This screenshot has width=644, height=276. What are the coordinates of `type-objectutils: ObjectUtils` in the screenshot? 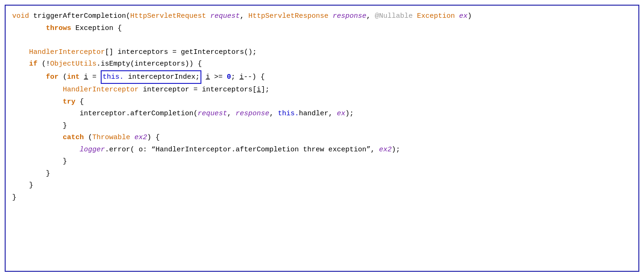 It's located at (73, 64).